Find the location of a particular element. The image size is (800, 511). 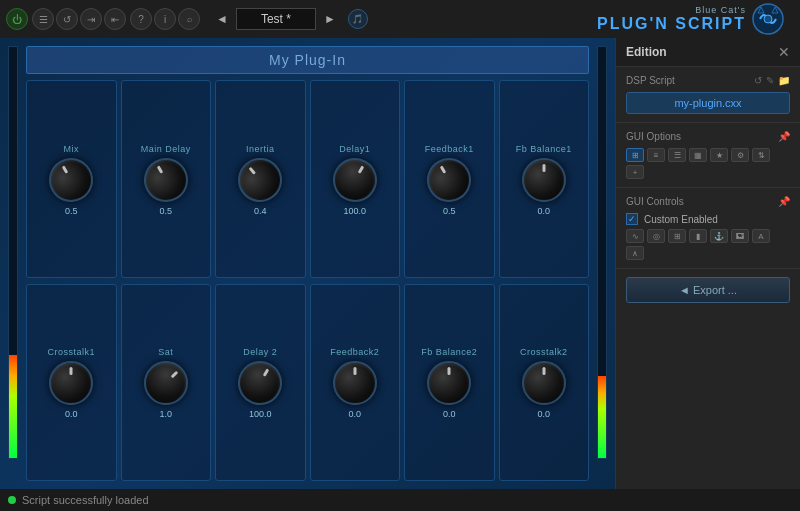

knob-label-1-5: Crosstalk2 is located at coordinates (544, 352).